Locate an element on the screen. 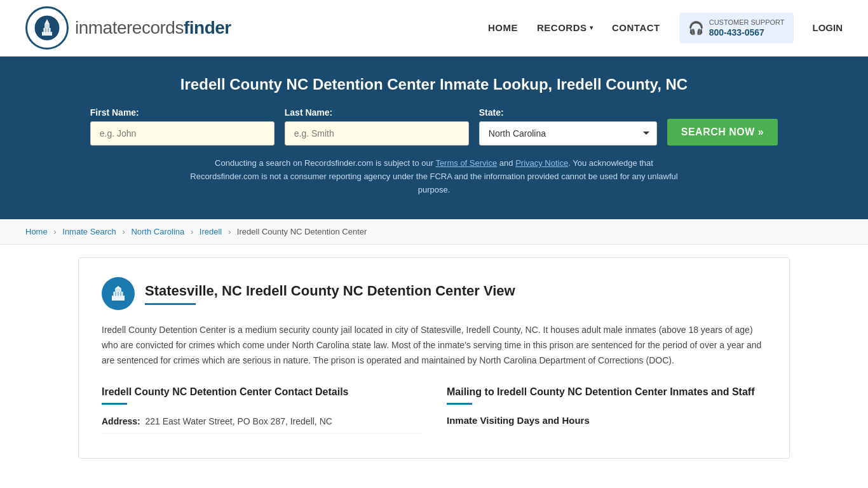 This screenshot has width=868, height=488. visiting-section-title: Inmate Visiting Days and Hours is located at coordinates (606, 421).